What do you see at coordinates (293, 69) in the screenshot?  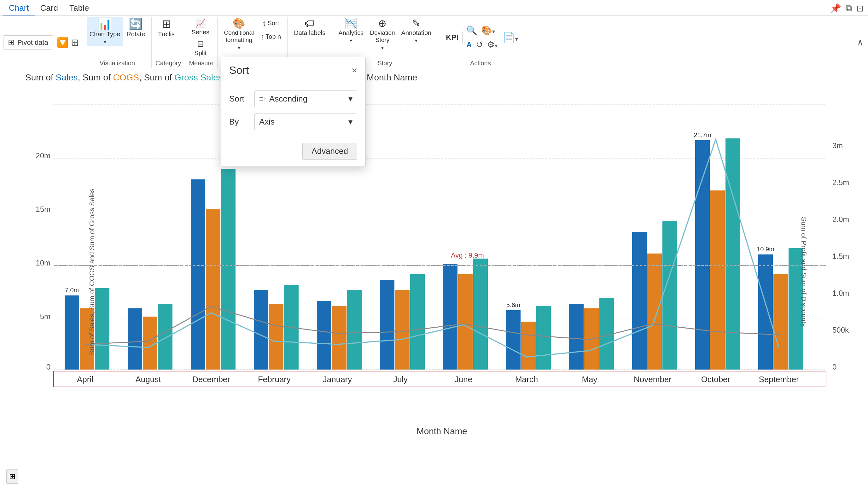 I see `sort-dialog-header: Sort ×` at bounding box center [293, 69].